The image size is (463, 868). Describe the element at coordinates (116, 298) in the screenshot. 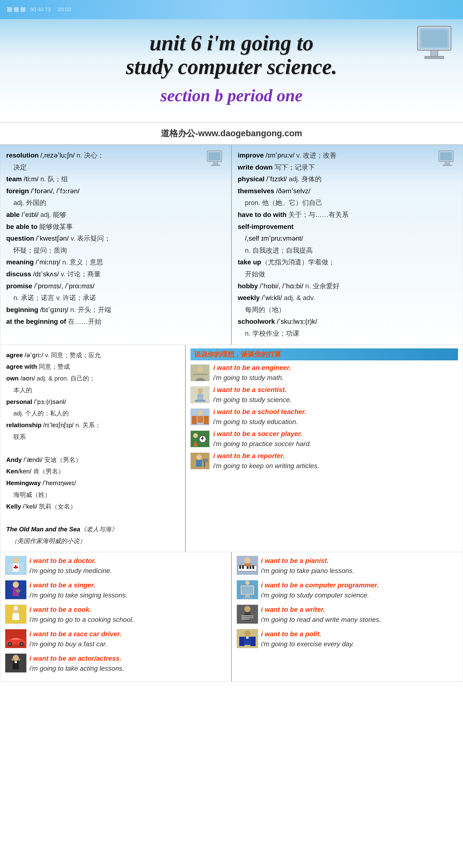

I see `vocab-entry-promise2: n. 承诺；诺言 v. 许诺；承诺` at that location.